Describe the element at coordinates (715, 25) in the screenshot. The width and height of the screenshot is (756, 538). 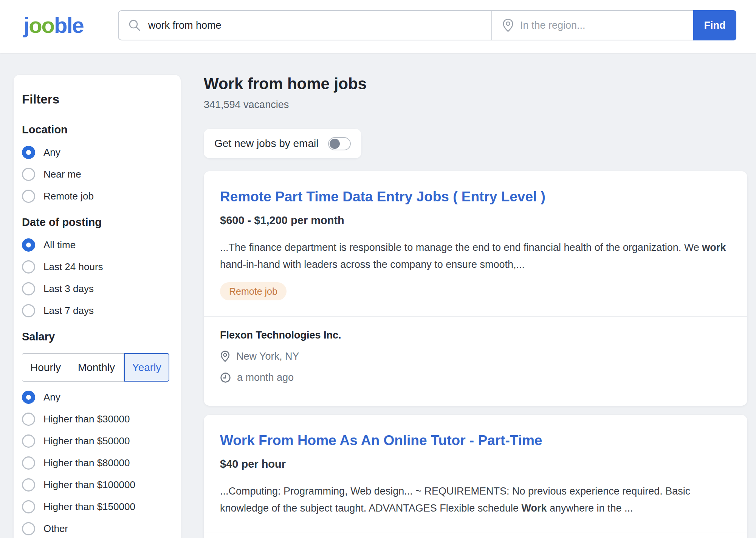
I see `find-button: Find` at that location.